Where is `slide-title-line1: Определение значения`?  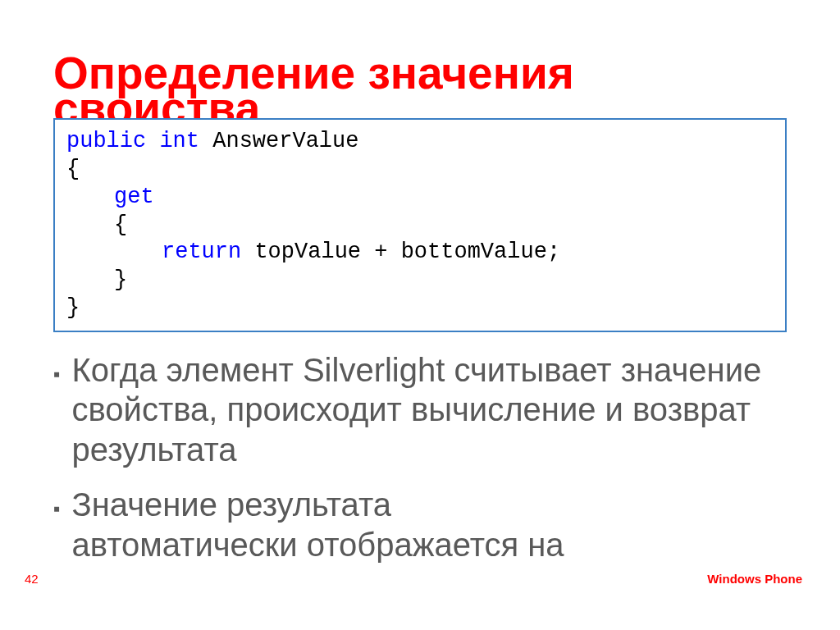 slide-title-line1: Определение значения is located at coordinates (420, 74).